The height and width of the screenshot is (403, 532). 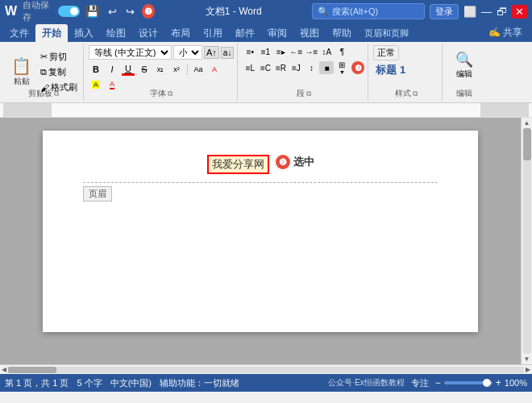 I want to click on tab-review: 审阅, so click(x=277, y=33).